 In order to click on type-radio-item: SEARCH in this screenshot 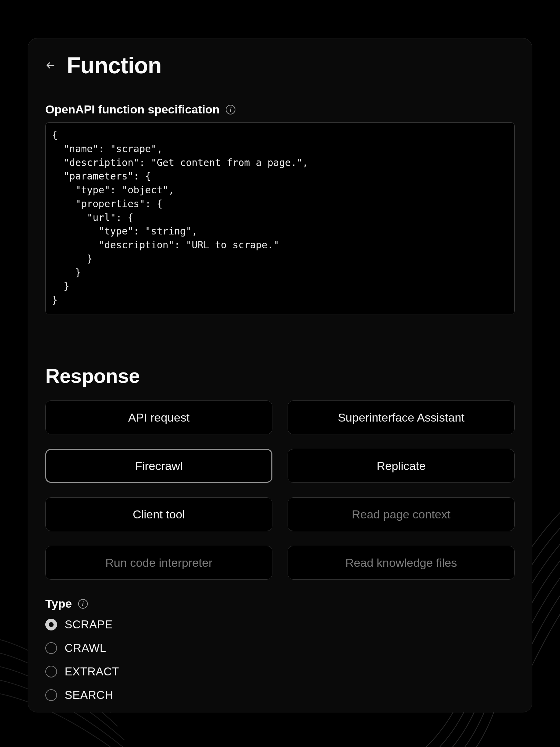, I will do `click(280, 695)`.